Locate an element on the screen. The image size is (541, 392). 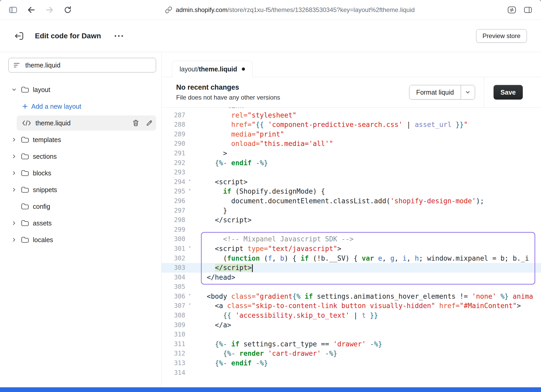
sidebar-item-snippets: snippets is located at coordinates (81, 190).